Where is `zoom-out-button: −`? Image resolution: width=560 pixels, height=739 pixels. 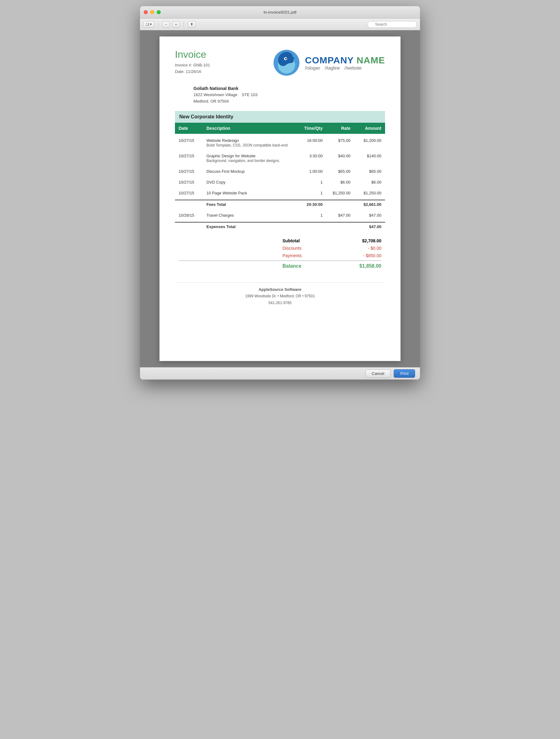
zoom-out-button: − is located at coordinates (166, 24).